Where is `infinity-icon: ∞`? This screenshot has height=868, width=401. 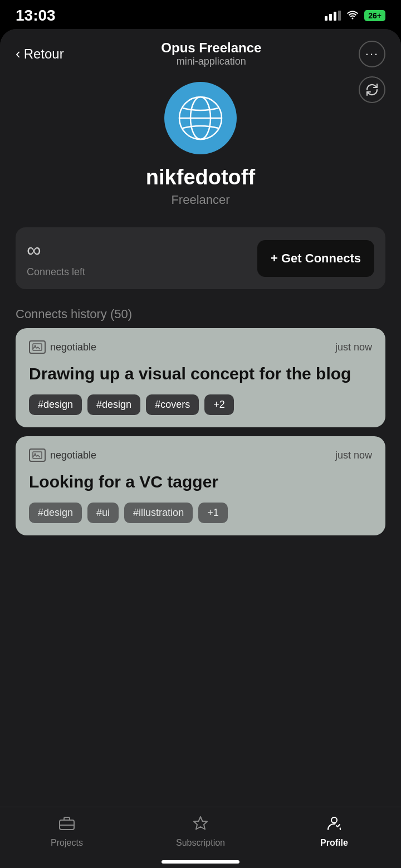 infinity-icon: ∞ is located at coordinates (142, 250).